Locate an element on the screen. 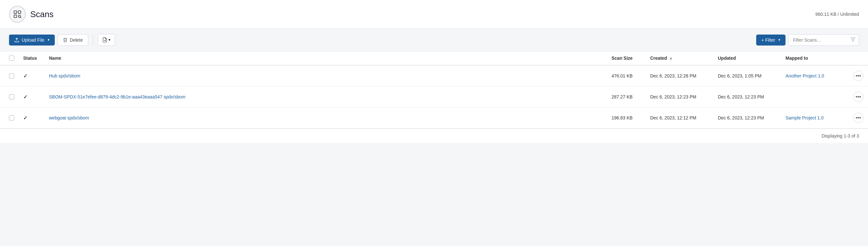 This screenshot has height=246, width=868. th-created: Created ∨ is located at coordinates (679, 58).